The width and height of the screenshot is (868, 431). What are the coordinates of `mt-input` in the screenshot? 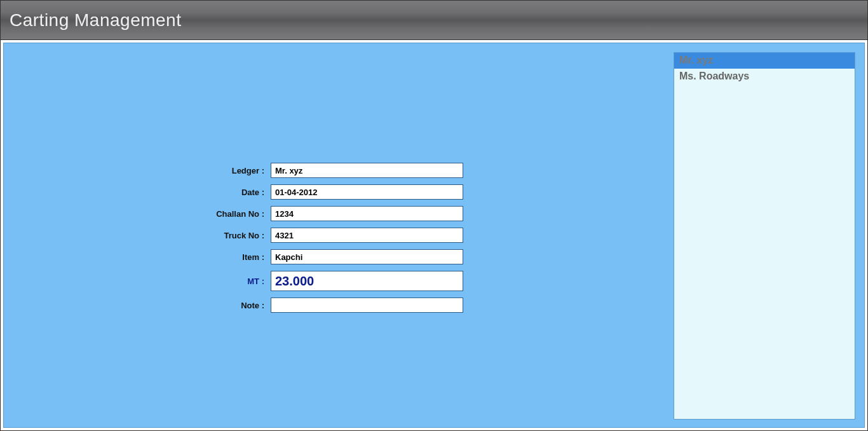 It's located at (367, 281).